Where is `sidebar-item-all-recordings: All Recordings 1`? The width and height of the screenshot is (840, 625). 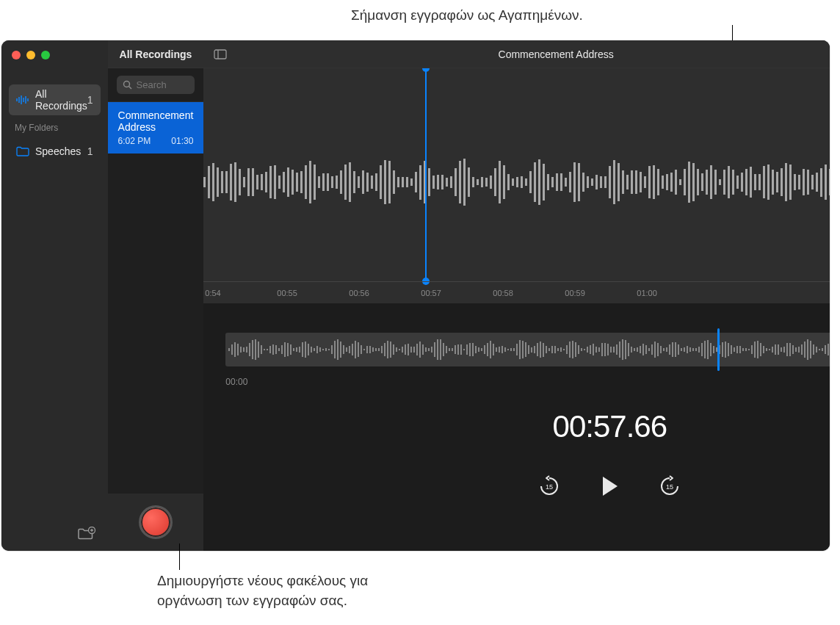
sidebar-item-all-recordings: All Recordings 1 is located at coordinates (54, 100).